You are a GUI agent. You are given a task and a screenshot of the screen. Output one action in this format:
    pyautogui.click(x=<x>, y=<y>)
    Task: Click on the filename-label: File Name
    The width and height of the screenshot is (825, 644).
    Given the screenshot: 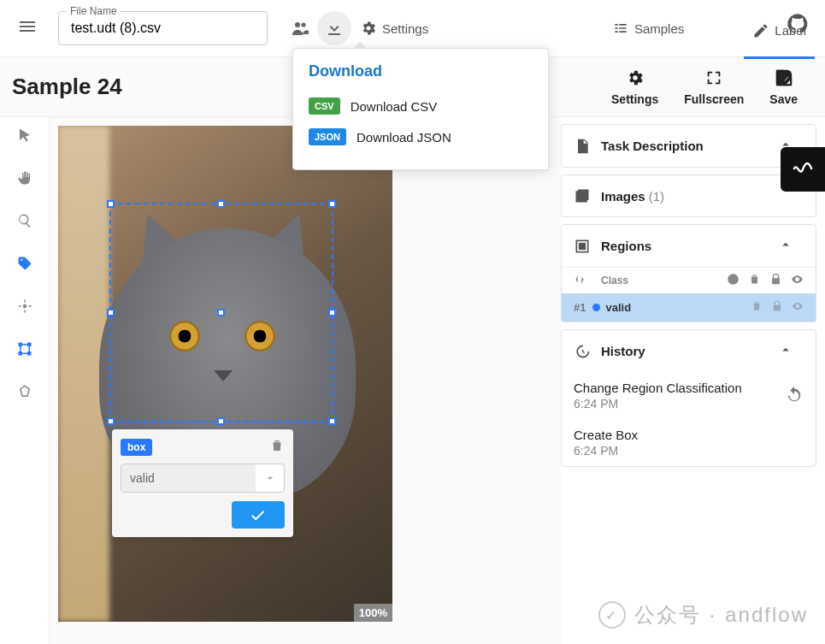 What is the action you would take?
    pyautogui.click(x=94, y=11)
    